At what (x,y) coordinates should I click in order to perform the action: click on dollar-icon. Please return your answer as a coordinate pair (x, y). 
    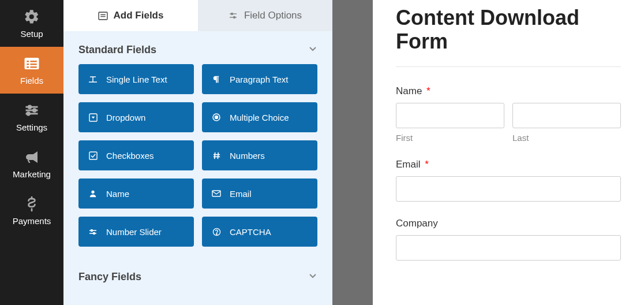
    Looking at the image, I should click on (32, 204).